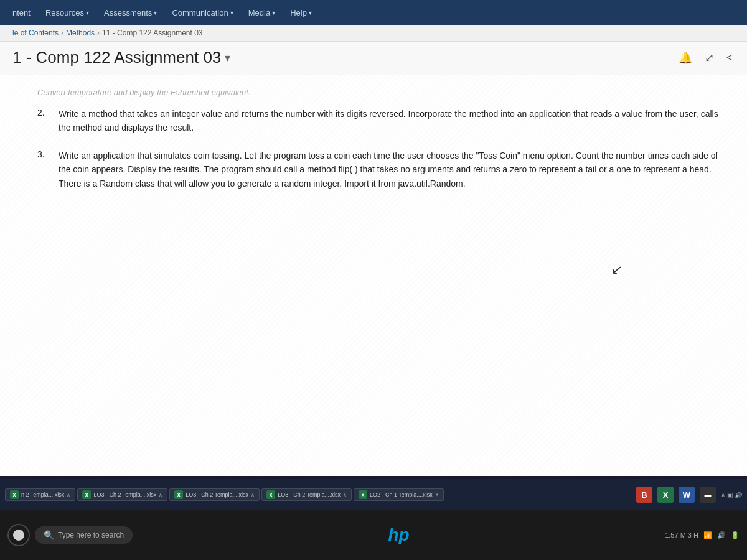 This screenshot has height=560, width=747. Describe the element at coordinates (19, 535) in the screenshot. I see `start-circle` at that location.